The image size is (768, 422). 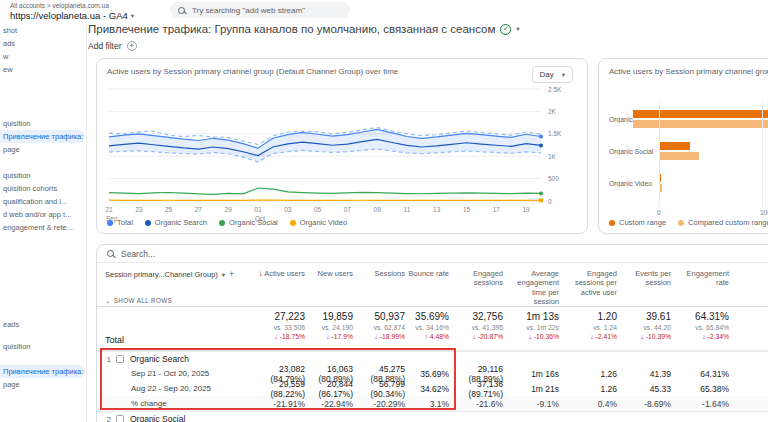 What do you see at coordinates (432, 388) in the screenshot?
I see `period-row: Aug 22 - Sep 20, 202529,559 (88.22%)20,8…` at bounding box center [432, 388].